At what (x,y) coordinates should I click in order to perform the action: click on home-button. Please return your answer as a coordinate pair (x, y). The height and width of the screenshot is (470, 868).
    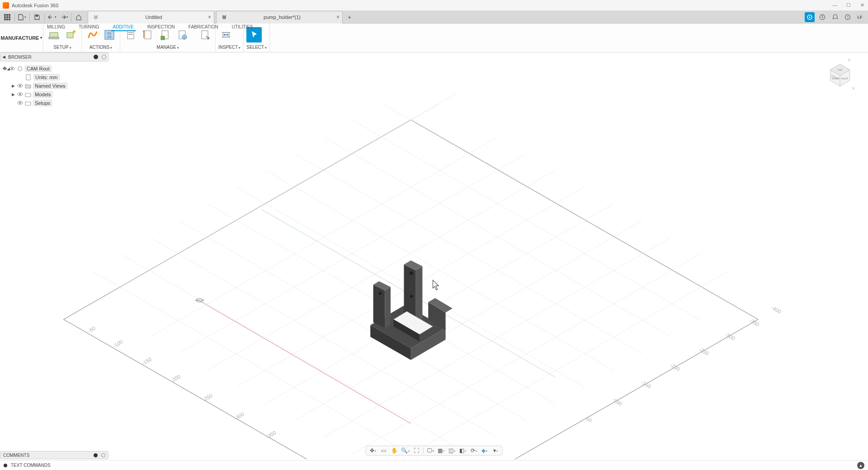
    Looking at the image, I should click on (79, 17).